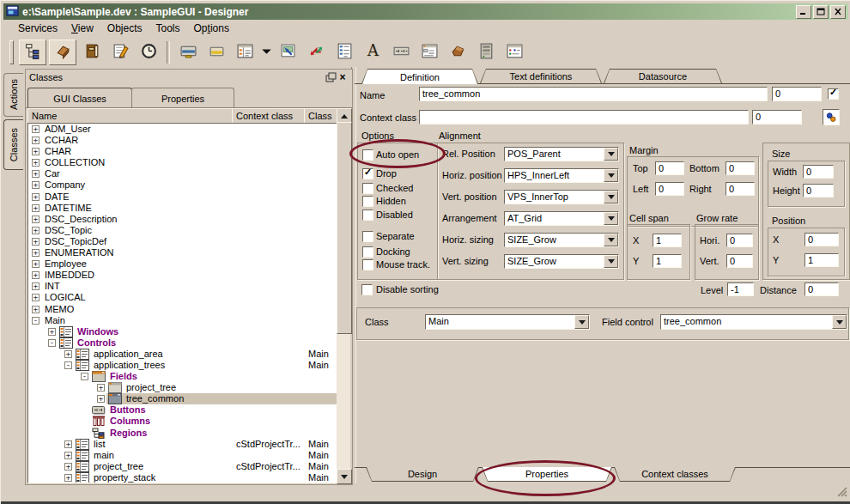  I want to click on margin-left-input: 0, so click(670, 189).